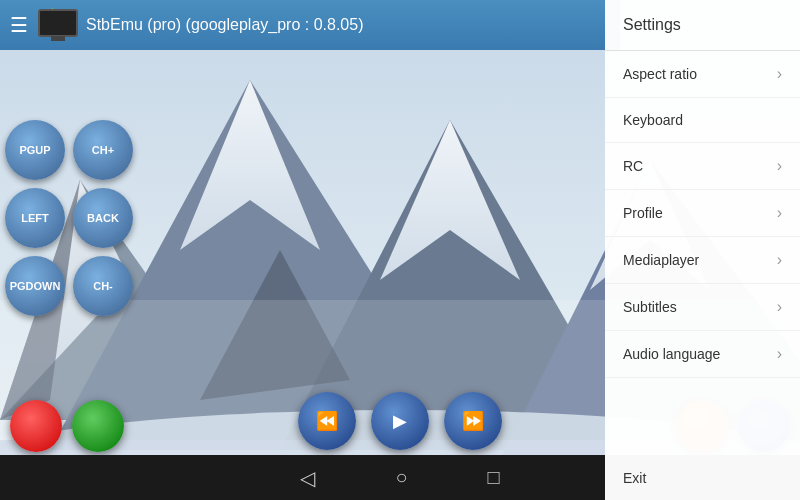 The image size is (800, 500). Describe the element at coordinates (702, 478) in the screenshot. I see `menu-item-exit: Exit` at that location.